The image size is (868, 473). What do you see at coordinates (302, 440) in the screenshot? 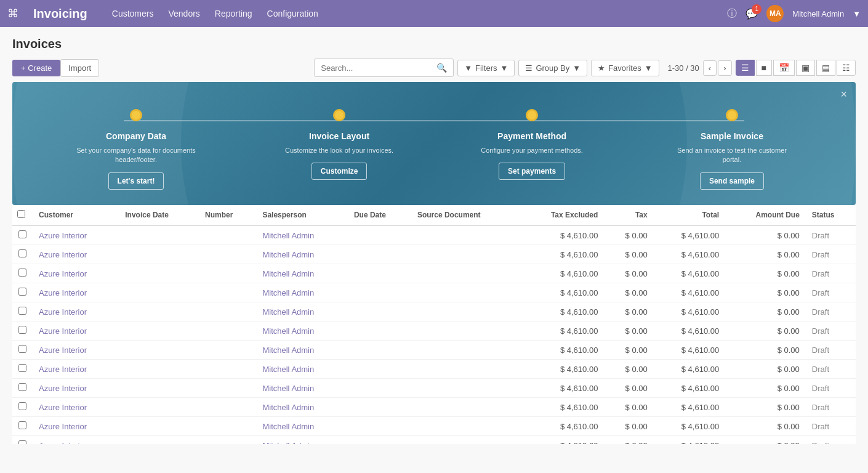
I see `row-salesperson-11: Mitchell Admin` at bounding box center [302, 440].